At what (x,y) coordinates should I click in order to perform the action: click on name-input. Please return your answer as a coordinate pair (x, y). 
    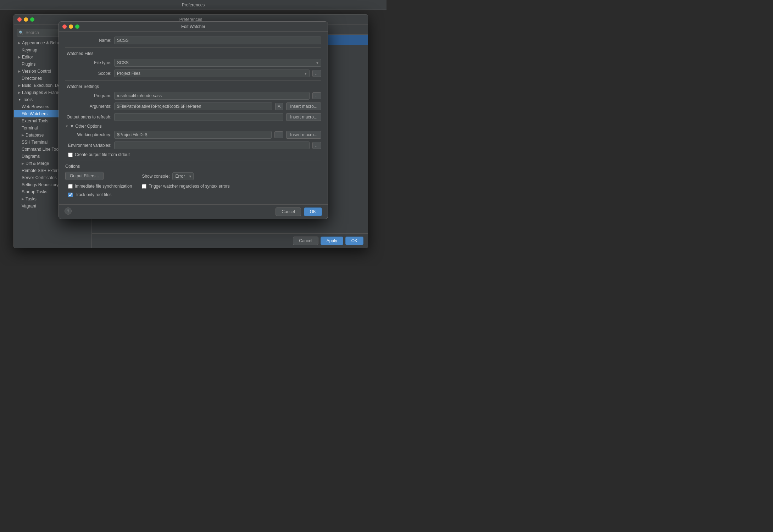
    Looking at the image, I should click on (218, 40).